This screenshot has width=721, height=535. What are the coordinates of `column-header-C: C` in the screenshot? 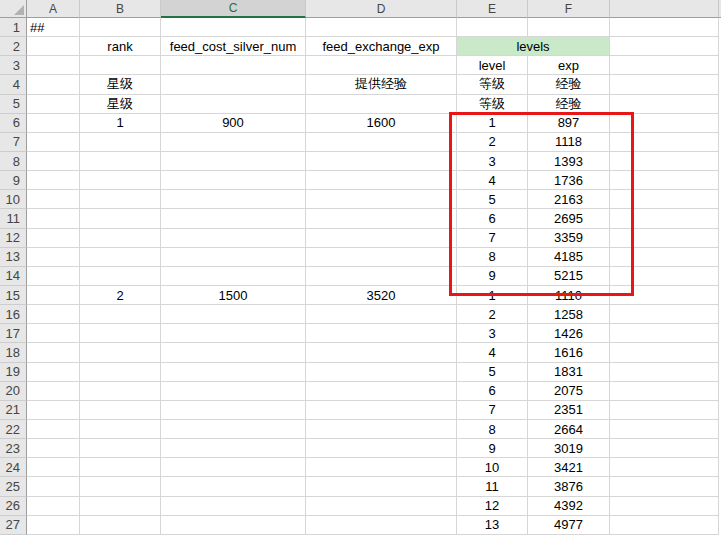 It's located at (234, 9).